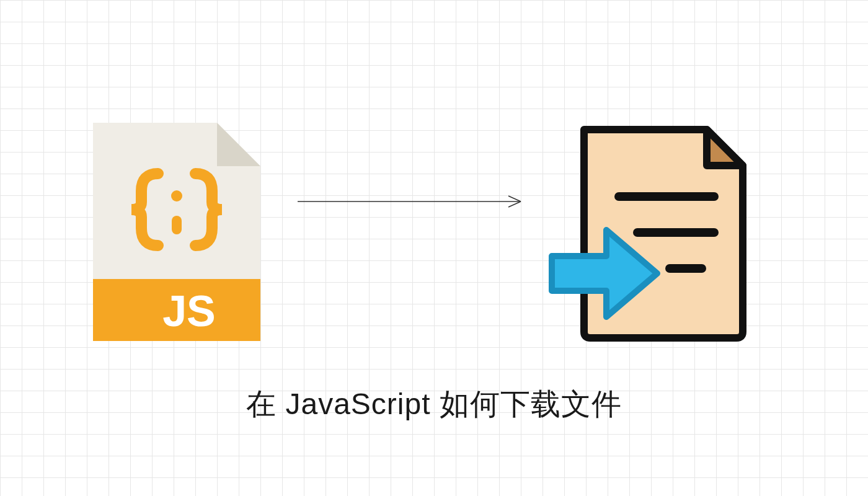  Describe the element at coordinates (434, 404) in the screenshot. I see `diagram-title: 在 JavaScript 如何下载文件` at that location.